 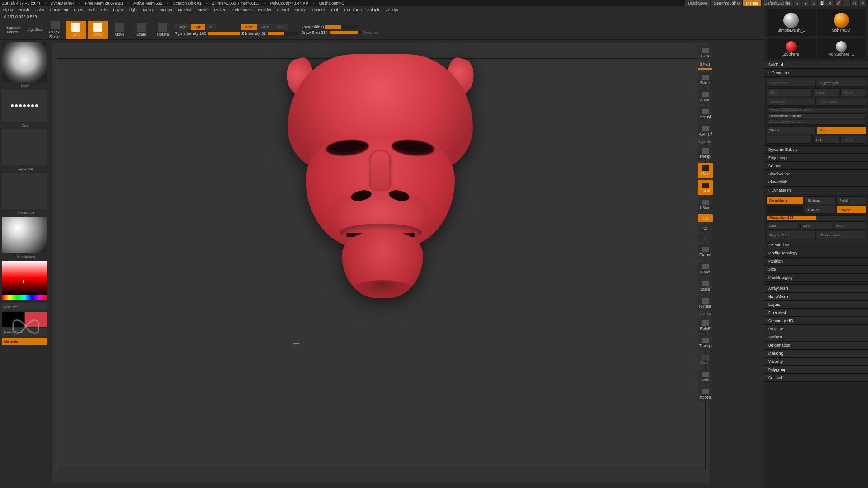 What do you see at coordinates (791, 130) in the screenshot?
I see `divide-button: Divide` at bounding box center [791, 130].